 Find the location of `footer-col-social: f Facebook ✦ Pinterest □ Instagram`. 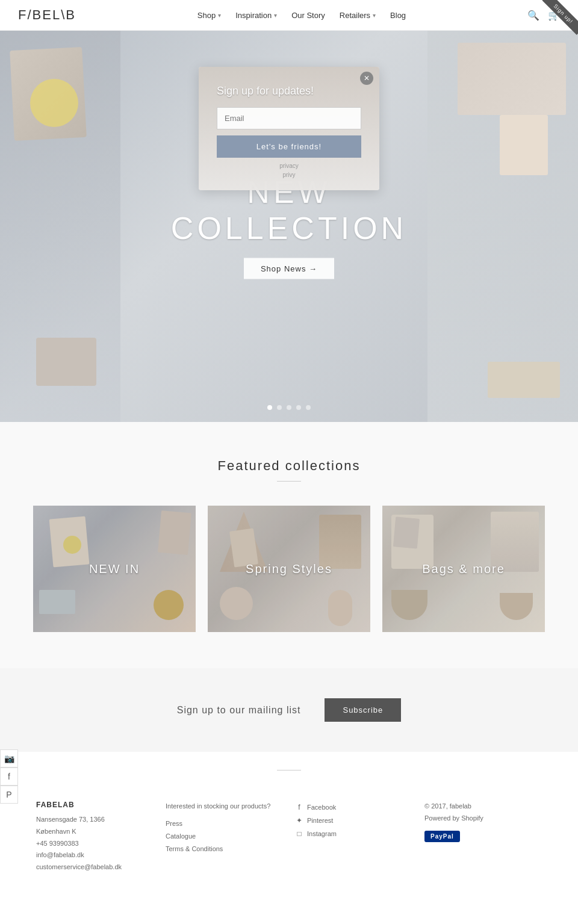

footer-col-social: f Facebook ✦ Pinterest □ Instagram is located at coordinates (354, 837).